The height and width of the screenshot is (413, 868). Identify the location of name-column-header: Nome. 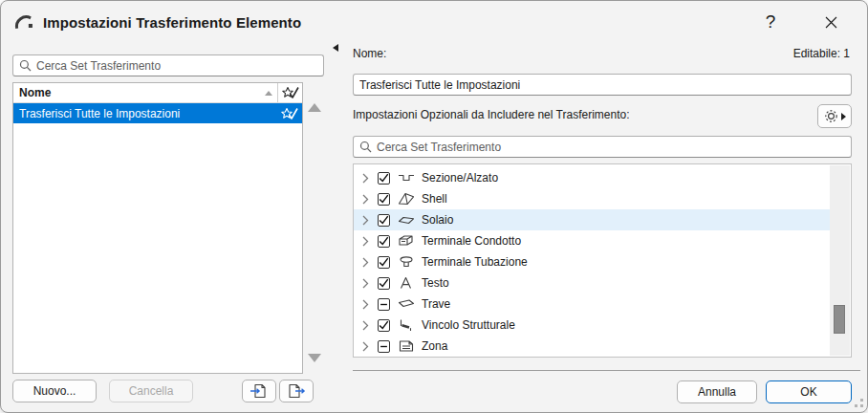
(140, 93).